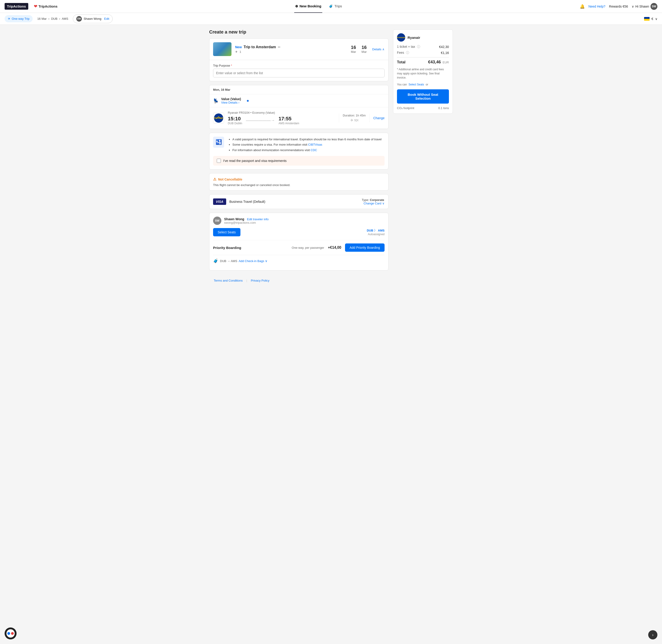  What do you see at coordinates (423, 72) in the screenshot?
I see `sidebar-card: RYANAIR Ryanair 1 ticket + tax ⓘ €42,30 …` at bounding box center [423, 72].